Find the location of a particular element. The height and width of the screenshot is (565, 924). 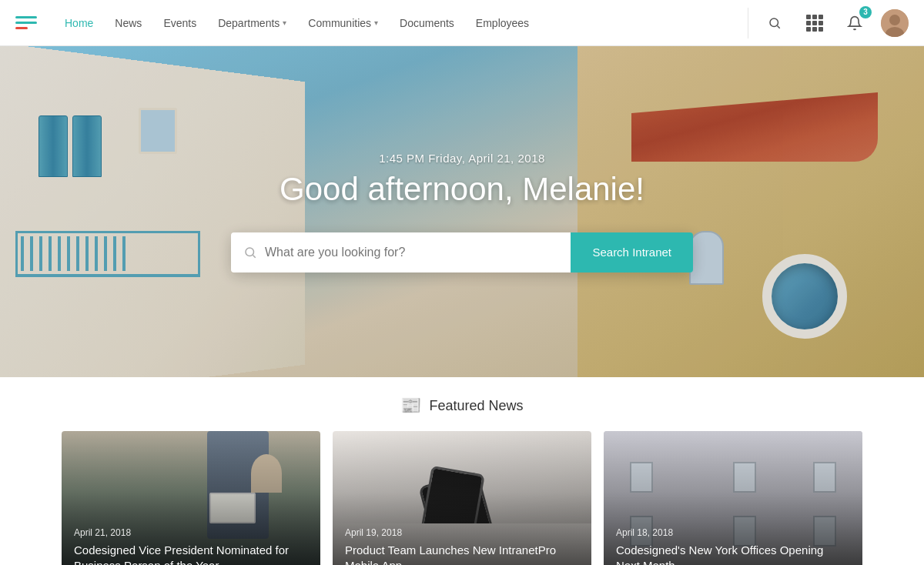

card-title-3: Codesigned's New York Offices Opening Ne… is located at coordinates (733, 554).